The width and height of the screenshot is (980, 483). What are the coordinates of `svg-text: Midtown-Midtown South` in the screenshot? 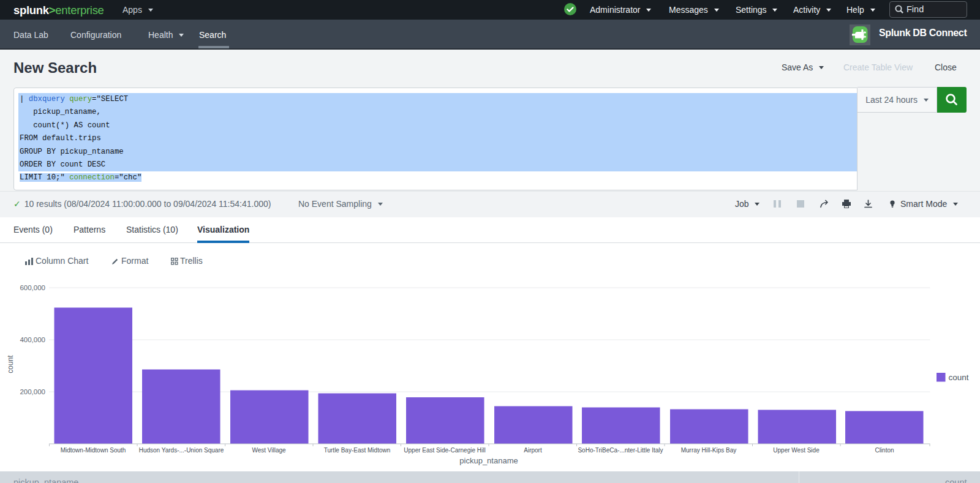 It's located at (93, 451).